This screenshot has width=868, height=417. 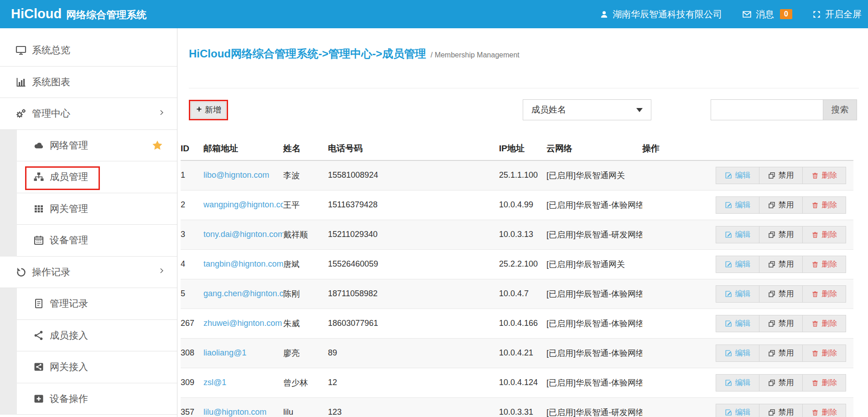 I want to click on column-header: ID, so click(x=192, y=149).